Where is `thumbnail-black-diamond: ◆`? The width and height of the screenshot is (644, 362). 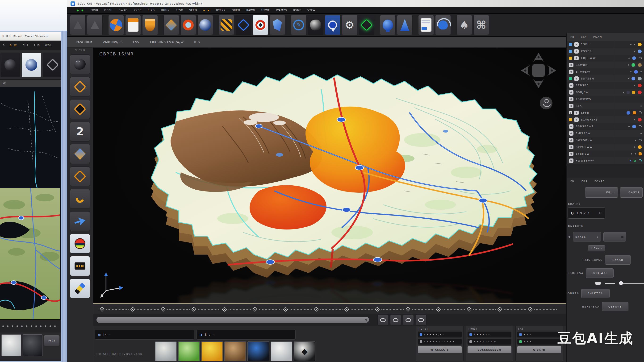
thumbnail-black-diamond: ◆ is located at coordinates (304, 352).